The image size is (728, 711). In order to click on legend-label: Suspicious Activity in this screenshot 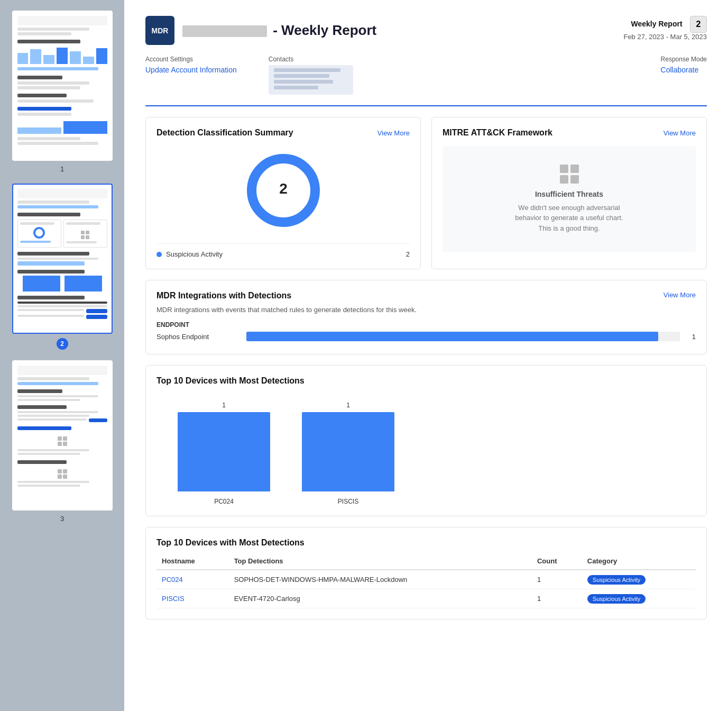, I will do `click(195, 254)`.